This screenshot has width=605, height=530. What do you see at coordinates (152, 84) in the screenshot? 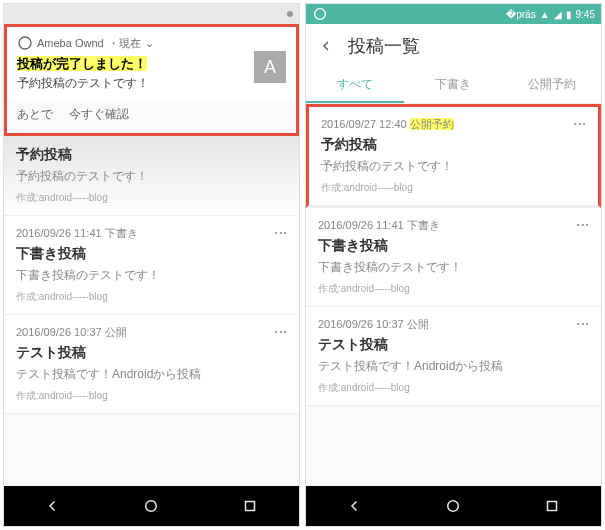
I see `notification-body: 予約投稿のテストです！` at bounding box center [152, 84].